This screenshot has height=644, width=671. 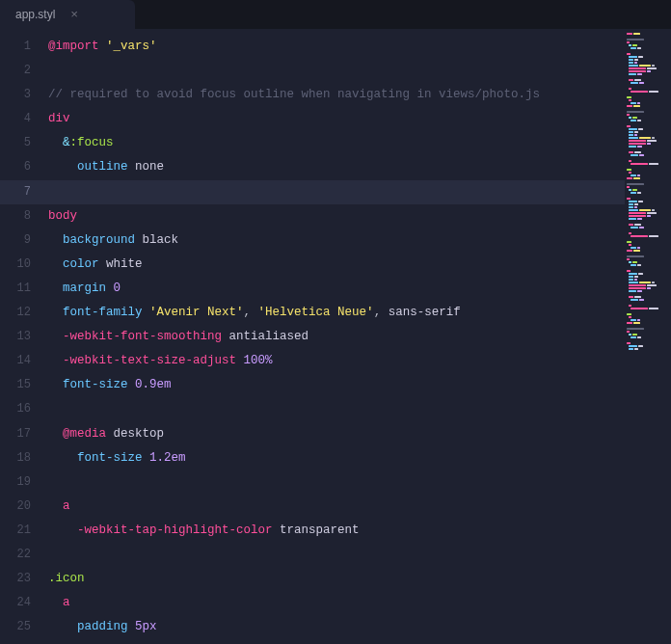 I want to click on line-number: 14, so click(x=21, y=361).